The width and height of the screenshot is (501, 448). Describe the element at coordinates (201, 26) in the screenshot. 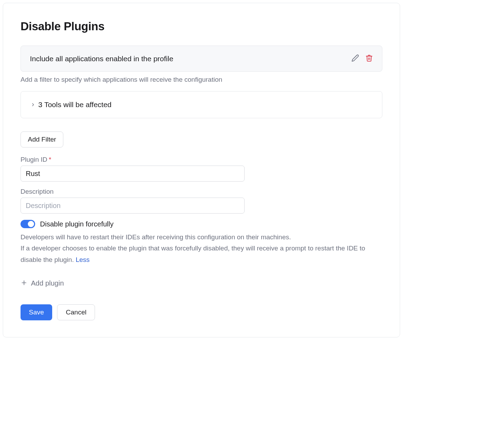

I see `page-title: Disable Plugins` at that location.